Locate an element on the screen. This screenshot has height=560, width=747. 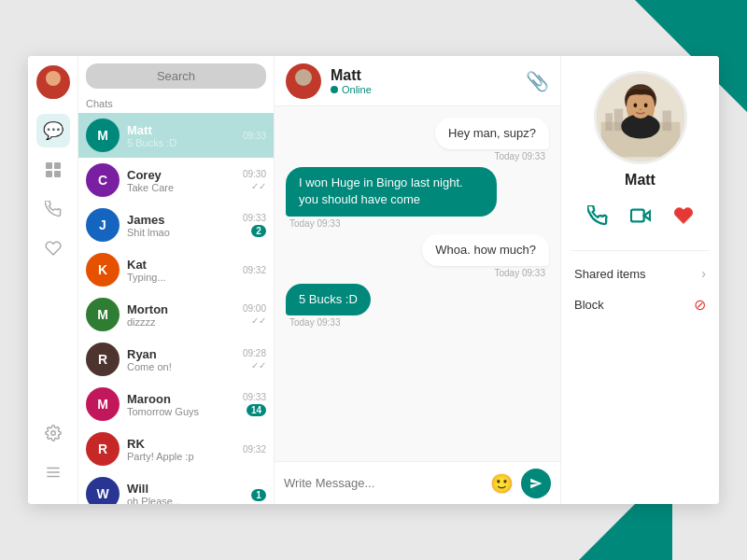
phone-nav-icon is located at coordinates (53, 209).